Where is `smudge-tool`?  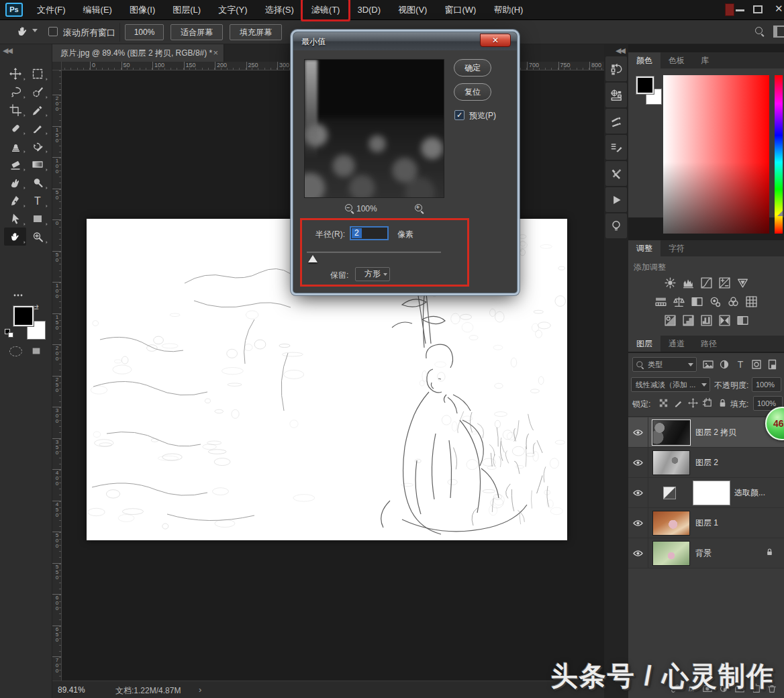 smudge-tool is located at coordinates (15, 183).